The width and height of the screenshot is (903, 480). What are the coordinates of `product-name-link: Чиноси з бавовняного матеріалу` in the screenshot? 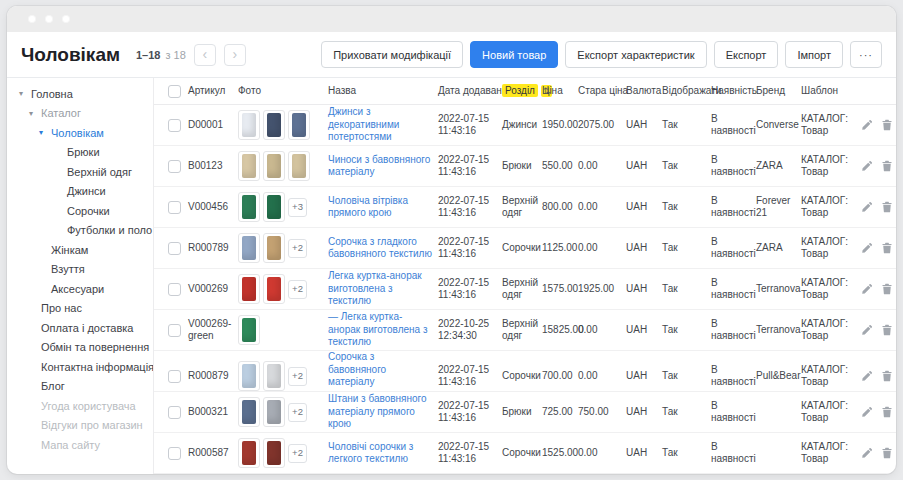 It's located at (379, 166).